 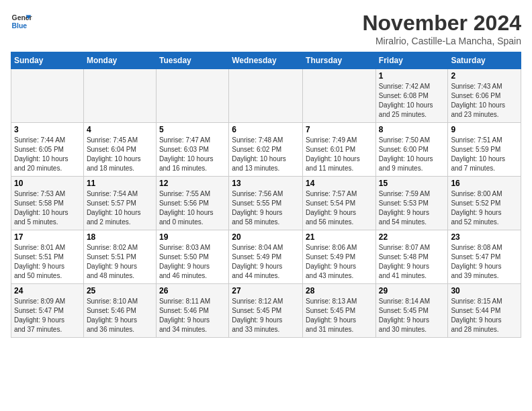 I want to click on day-info: Sunrise: 7:48 AM Sunset: 6:02 PM Dayligh…, so click(x=266, y=154).